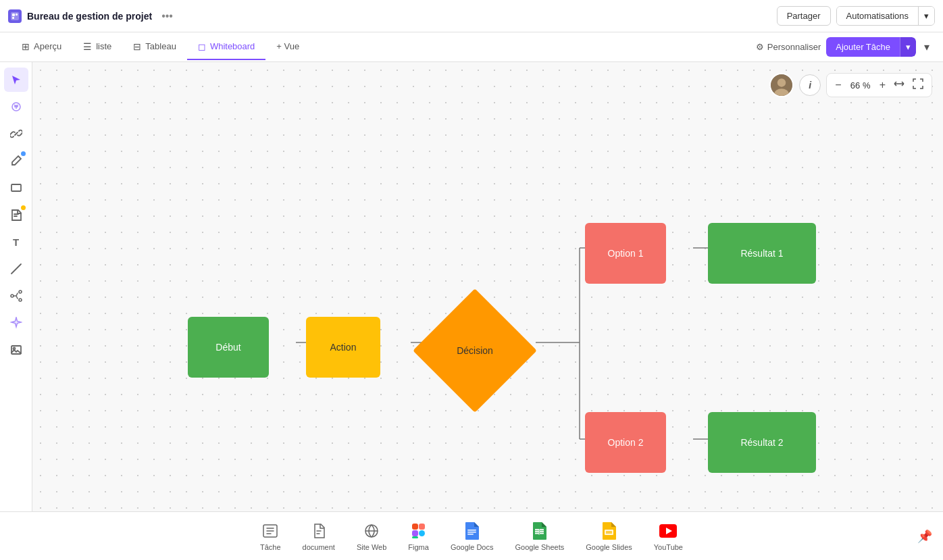  I want to click on tableau-icon: ⊟, so click(137, 47).